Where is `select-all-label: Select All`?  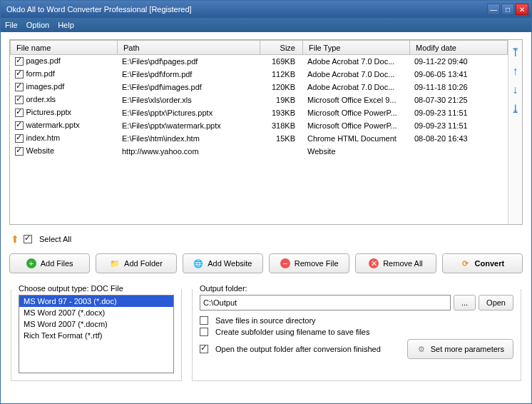
select-all-label: Select All is located at coordinates (56, 239).